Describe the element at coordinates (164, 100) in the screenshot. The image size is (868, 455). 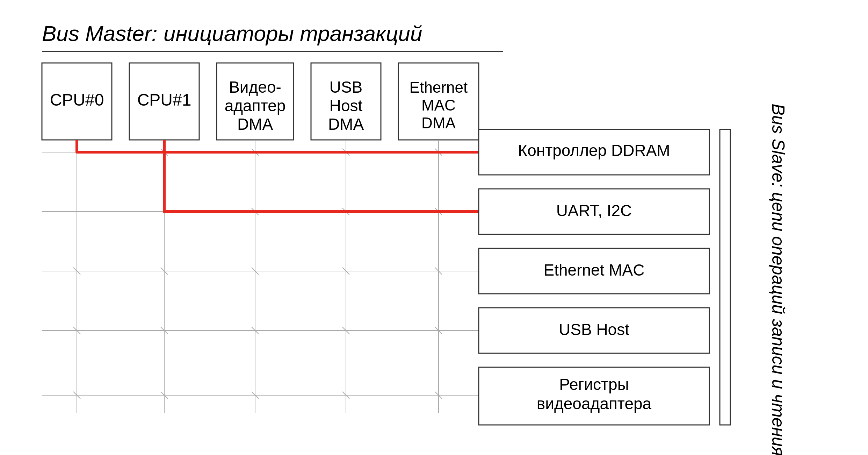
I see `svg-text: CPU#1` at that location.